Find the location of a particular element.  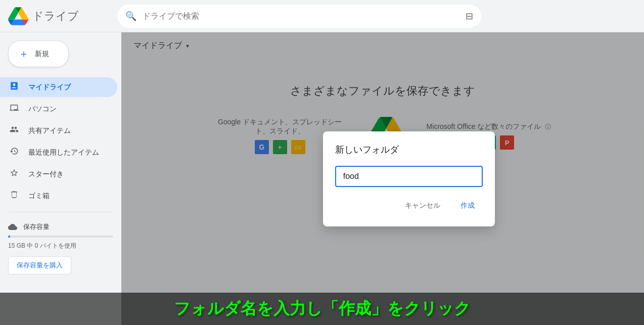

sidebar-item-trash: ゴミ箱 is located at coordinates (59, 196).